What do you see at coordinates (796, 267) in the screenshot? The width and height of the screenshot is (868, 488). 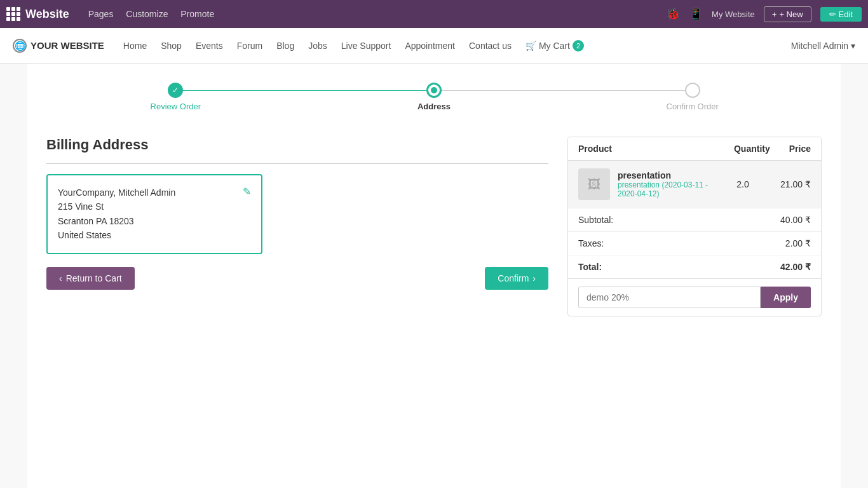 I see `total-value: 42.00 ₹` at bounding box center [796, 267].